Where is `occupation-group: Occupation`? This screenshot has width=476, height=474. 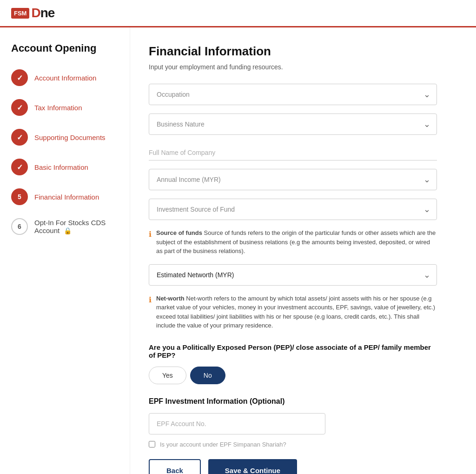 occupation-group: Occupation is located at coordinates (293, 94).